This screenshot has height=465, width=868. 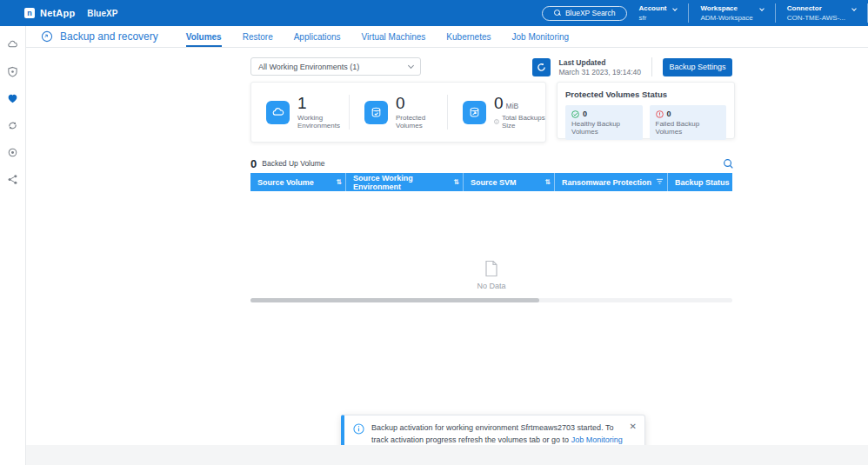 I want to click on close-icon: ✕, so click(x=633, y=427).